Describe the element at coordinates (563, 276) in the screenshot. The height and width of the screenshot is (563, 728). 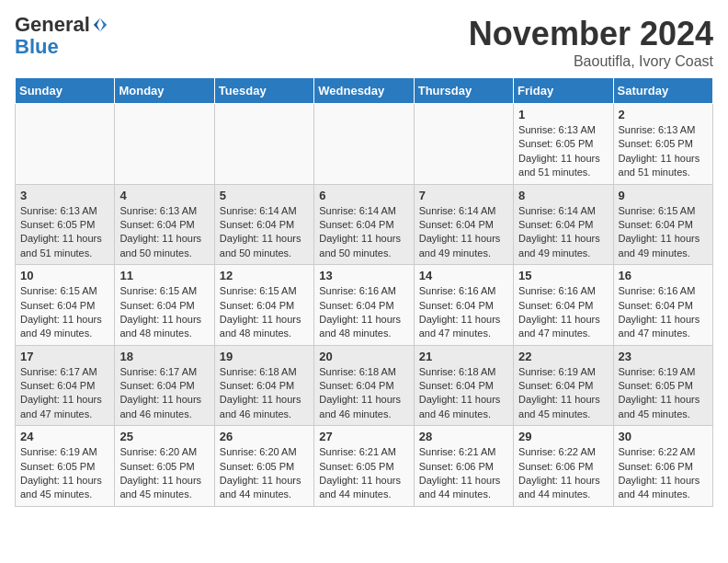
I see `day-number: 15` at that location.